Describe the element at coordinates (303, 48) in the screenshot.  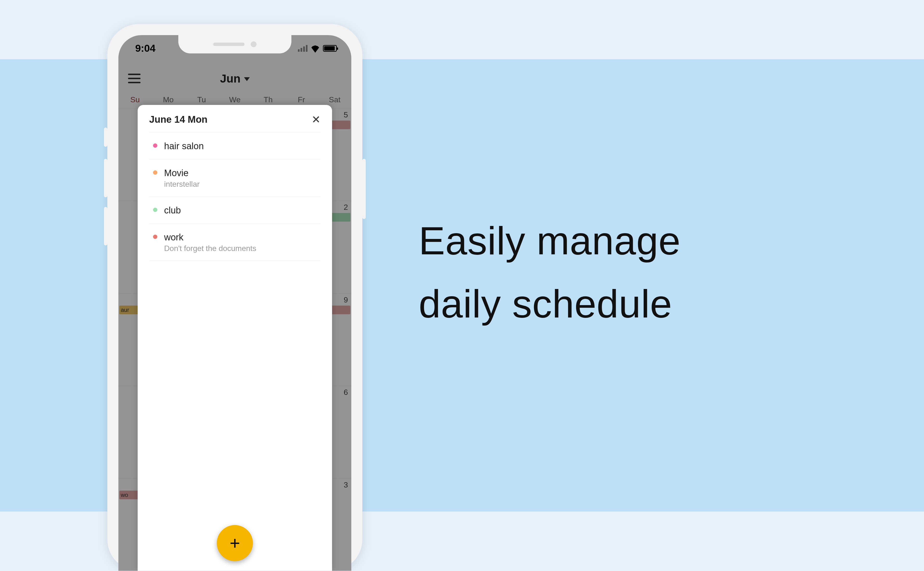
I see `signal-icon` at that location.